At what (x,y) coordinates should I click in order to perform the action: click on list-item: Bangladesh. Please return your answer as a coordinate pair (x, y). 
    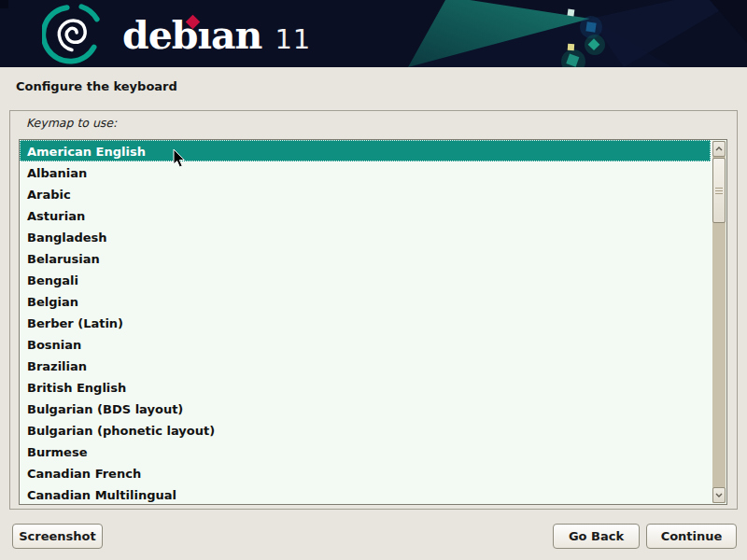
    Looking at the image, I should click on (365, 237).